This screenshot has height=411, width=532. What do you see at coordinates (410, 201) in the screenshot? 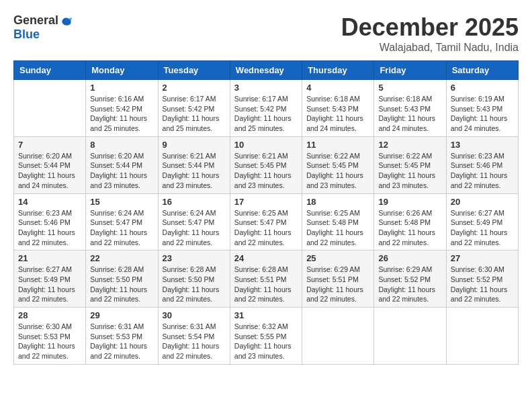
I see `day-number: 19` at bounding box center [410, 201].